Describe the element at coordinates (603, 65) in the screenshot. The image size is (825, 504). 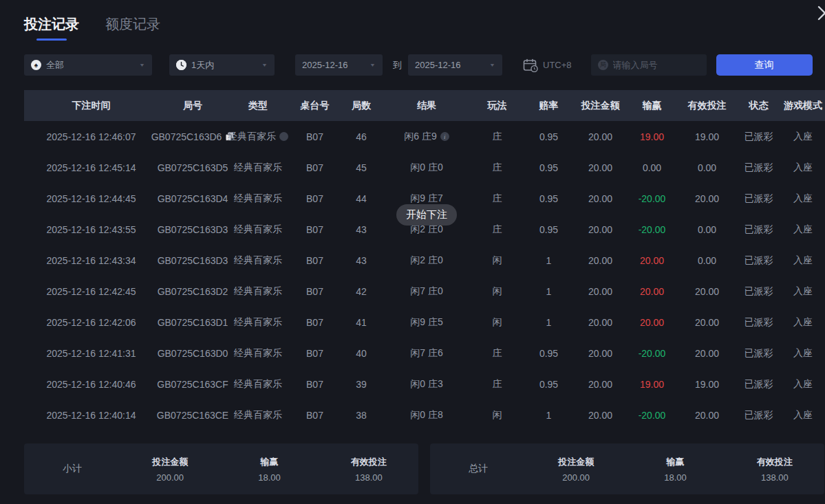
I see `round-badge-icon: 局` at that location.